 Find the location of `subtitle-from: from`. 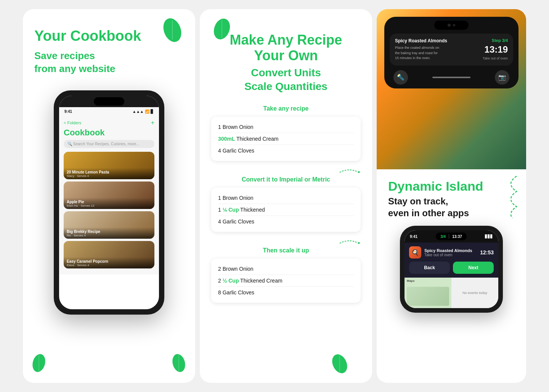

subtitle-from: from is located at coordinates (47, 69).